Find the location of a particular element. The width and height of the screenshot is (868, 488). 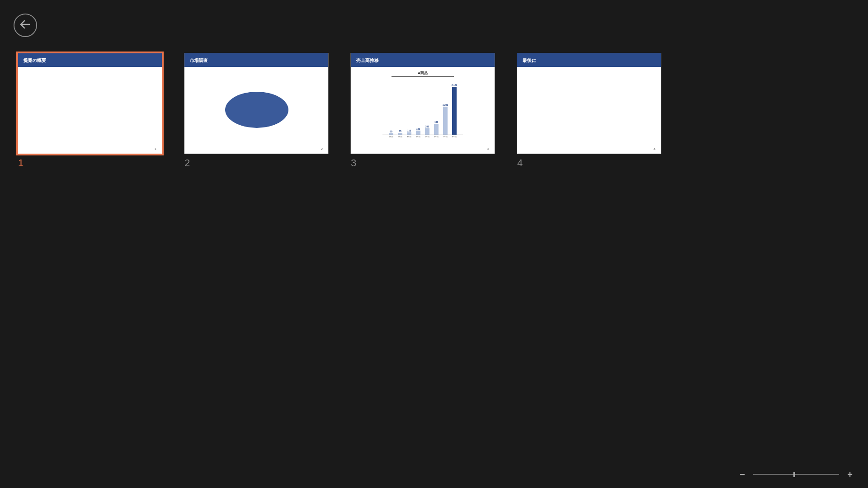

x-label: 6年目 is located at coordinates (436, 136).